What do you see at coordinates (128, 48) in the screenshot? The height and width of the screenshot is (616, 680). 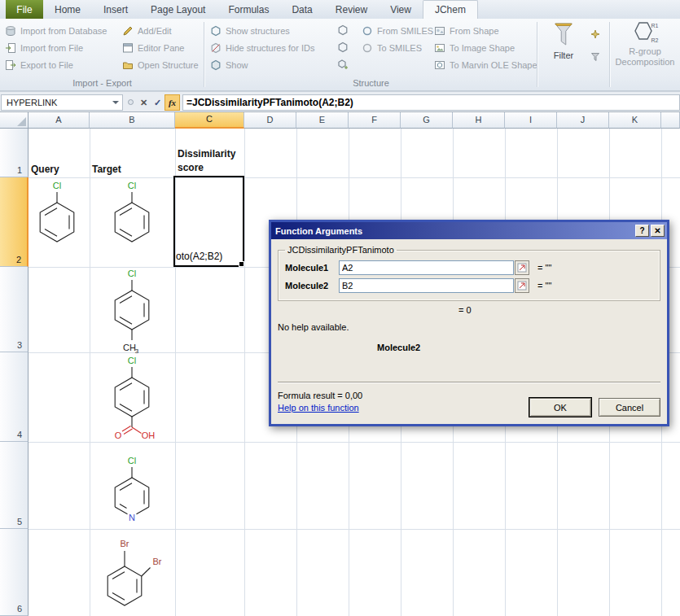 I see `editor-pane-icon` at bounding box center [128, 48].